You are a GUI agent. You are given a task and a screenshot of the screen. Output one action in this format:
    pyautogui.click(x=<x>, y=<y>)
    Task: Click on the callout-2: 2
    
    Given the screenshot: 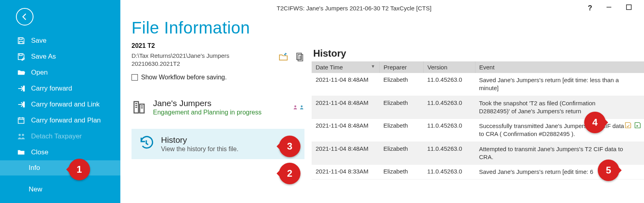 What is the action you would take?
    pyautogui.click(x=290, y=173)
    